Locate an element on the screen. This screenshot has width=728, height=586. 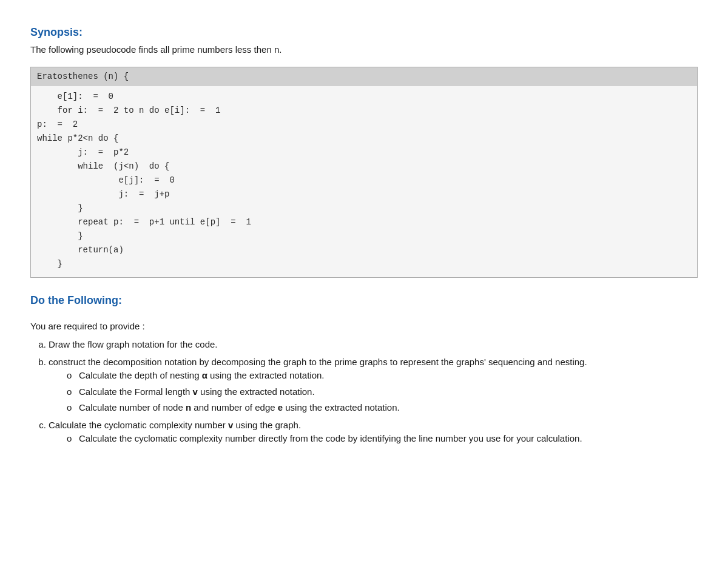
do-following-heading: Do the Following: is located at coordinates (364, 301).